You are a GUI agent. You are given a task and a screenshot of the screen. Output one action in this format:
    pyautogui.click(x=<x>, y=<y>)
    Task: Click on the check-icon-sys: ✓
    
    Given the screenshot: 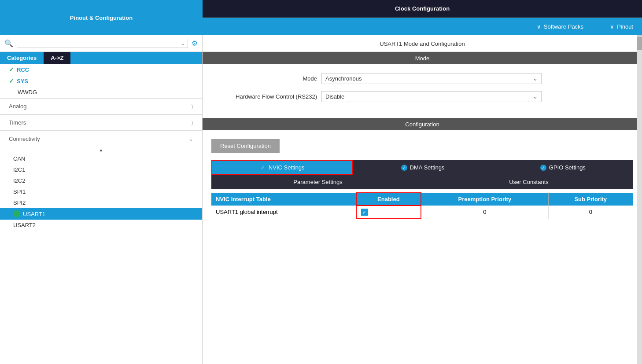 What is the action you would take?
    pyautogui.click(x=11, y=81)
    